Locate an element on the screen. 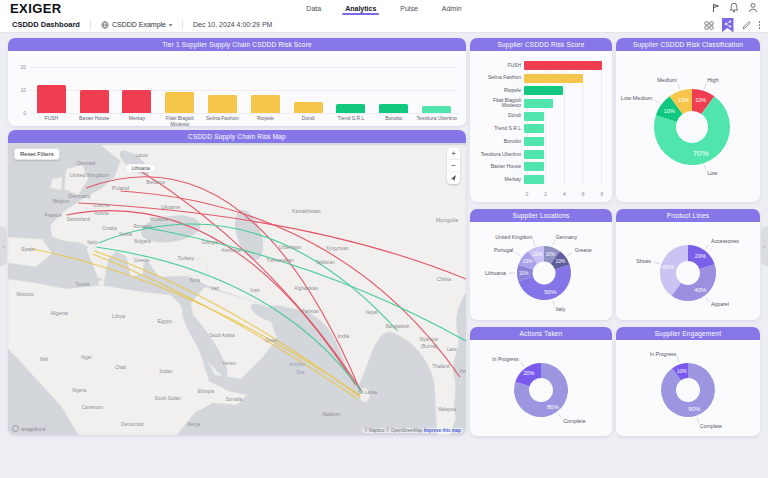  zoom-in-button: + is located at coordinates (454, 154).